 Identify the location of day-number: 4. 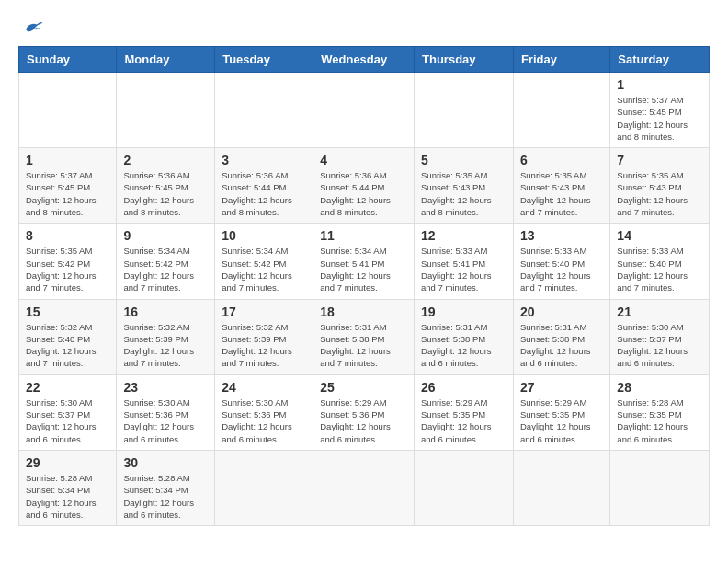
(364, 160).